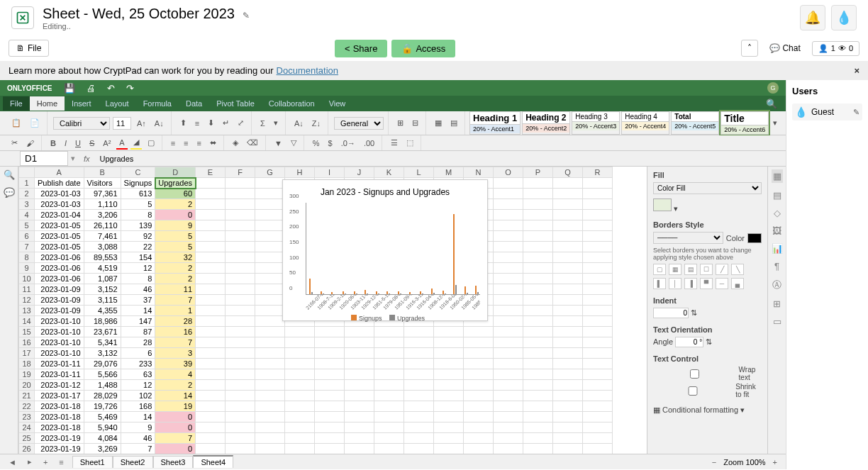 This screenshot has height=470, width=868. Describe the element at coordinates (61, 462) in the screenshot. I see `sheet-list-icon: ≡` at that location.